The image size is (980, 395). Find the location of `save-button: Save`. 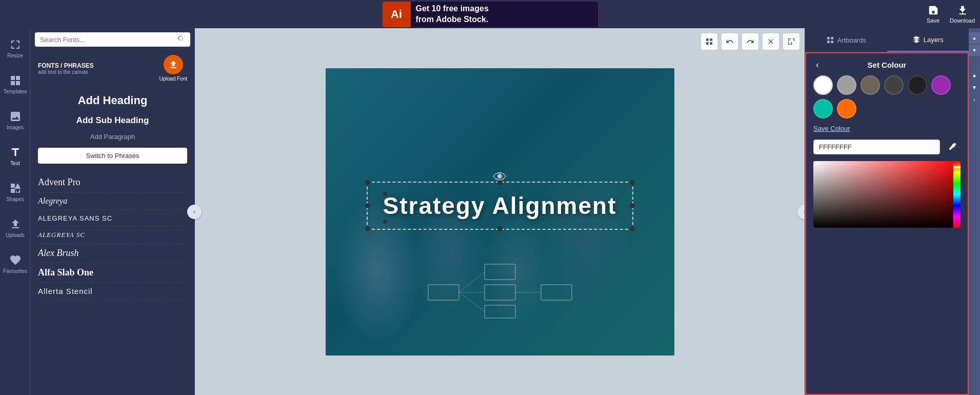

save-button: Save is located at coordinates (933, 14).